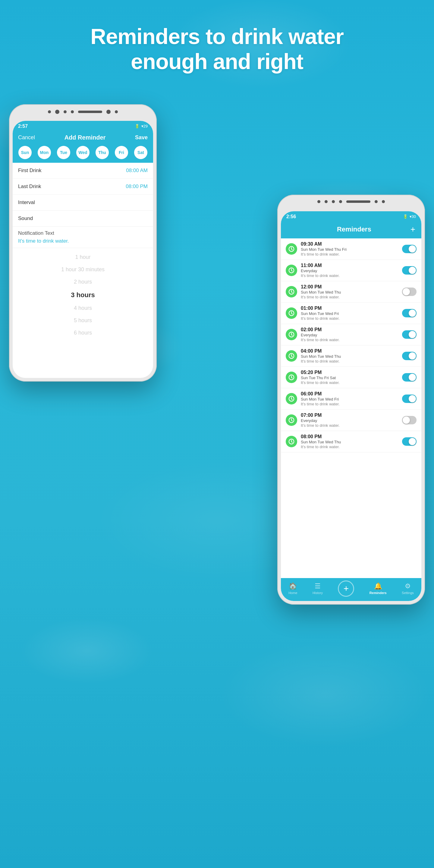 Image resolution: width=434 pixels, height=868 pixels. What do you see at coordinates (346, 589) in the screenshot?
I see `nav-add-btn: +` at bounding box center [346, 589].